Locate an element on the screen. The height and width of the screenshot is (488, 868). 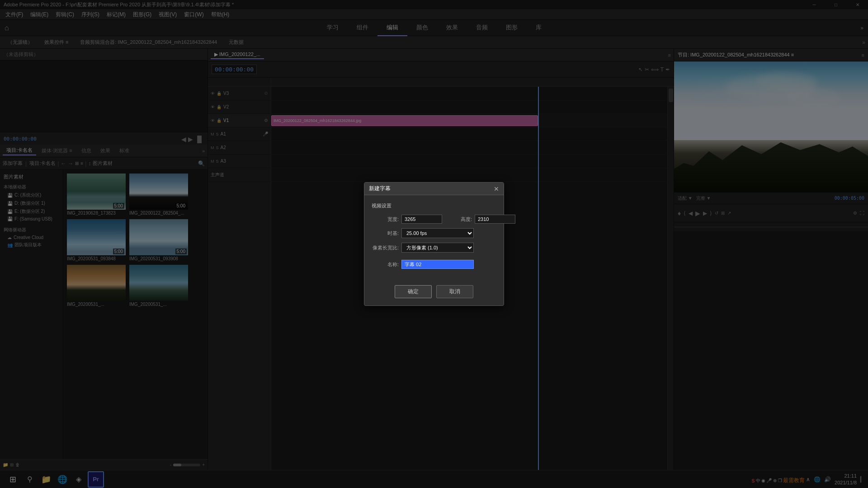
modal-confirm-button: 确定 is located at coordinates (413, 292).